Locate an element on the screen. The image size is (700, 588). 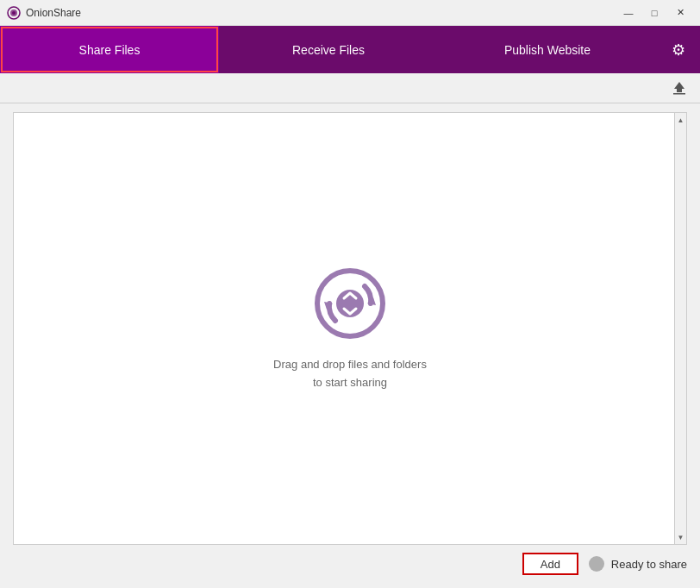
status-area: Ready to share is located at coordinates (638, 564).